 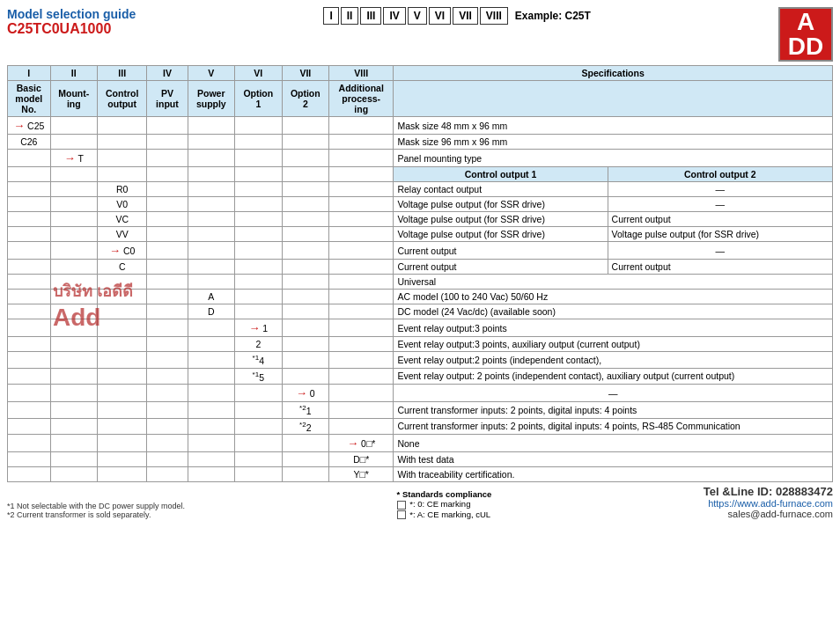 What do you see at coordinates (720, 174) in the screenshot?
I see `spec-ctrl2-header: Control output 2` at bounding box center [720, 174].